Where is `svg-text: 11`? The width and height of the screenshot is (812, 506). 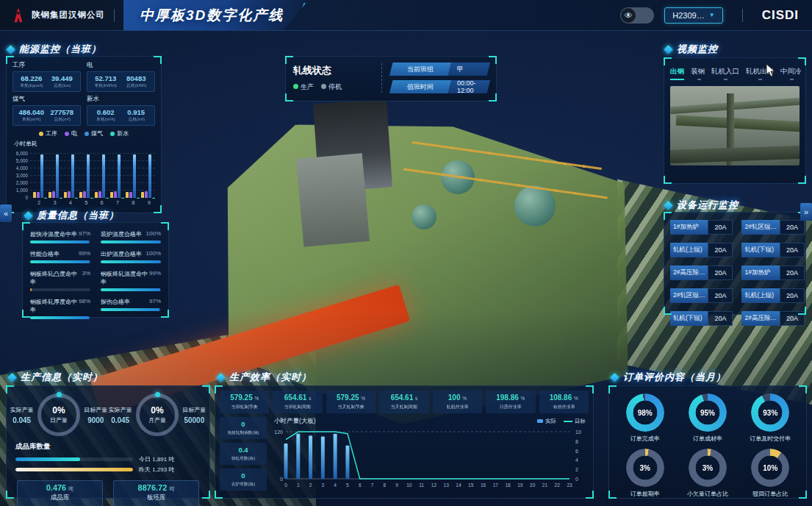 svg-text: 11 is located at coordinates (422, 485).